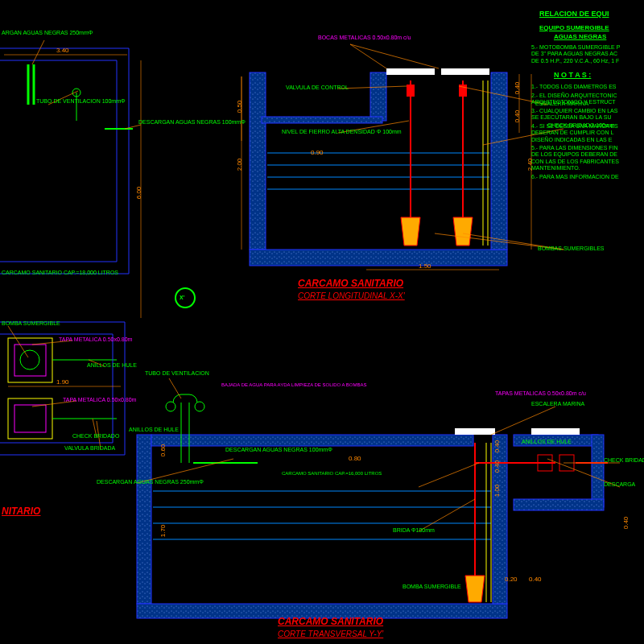  I want to click on note-4: 4.- SI SE DESEA UNA MARCA ES DEBERAN DE …, so click(575, 134).